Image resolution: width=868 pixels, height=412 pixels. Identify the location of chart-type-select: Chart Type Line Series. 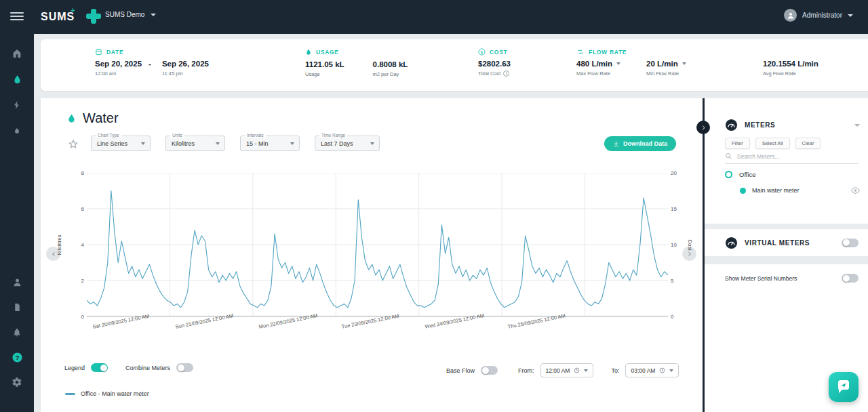
(121, 144).